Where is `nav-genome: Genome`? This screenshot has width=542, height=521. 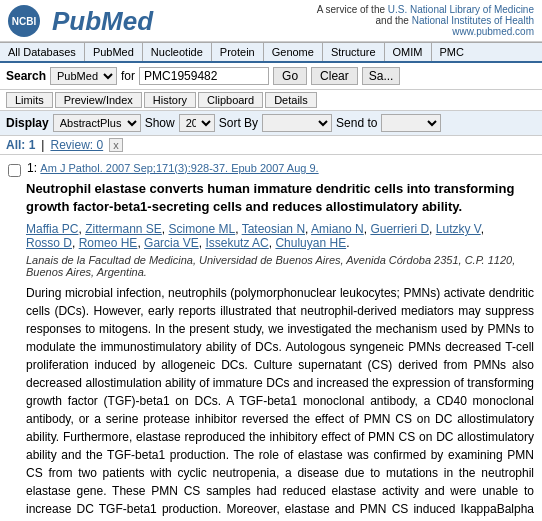 nav-genome: Genome is located at coordinates (294, 52).